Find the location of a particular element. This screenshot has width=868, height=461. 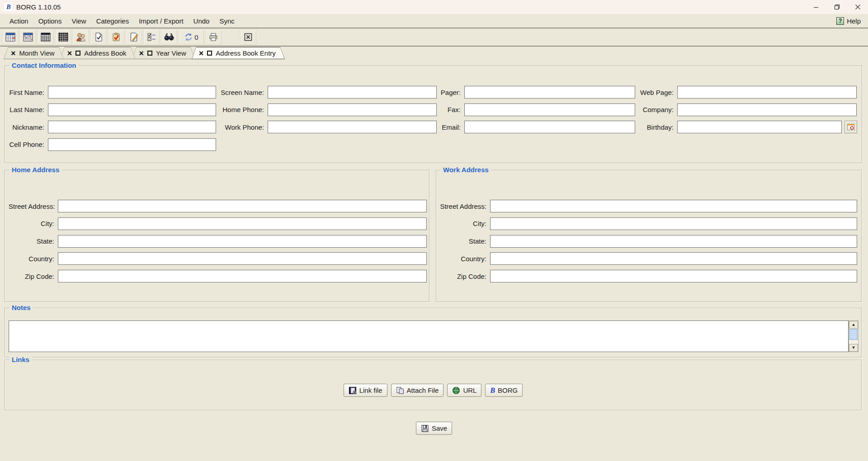

tab-month-view: × Month View is located at coordinates (33, 53).